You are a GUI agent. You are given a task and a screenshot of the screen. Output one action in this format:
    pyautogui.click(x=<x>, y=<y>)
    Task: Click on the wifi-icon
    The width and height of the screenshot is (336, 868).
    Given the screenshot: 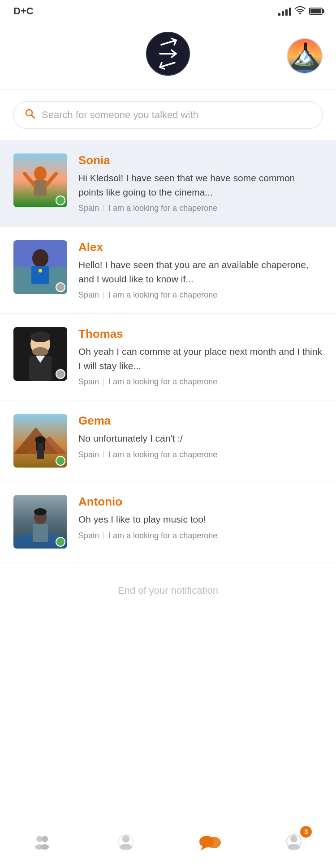 What is the action you would take?
    pyautogui.click(x=300, y=12)
    